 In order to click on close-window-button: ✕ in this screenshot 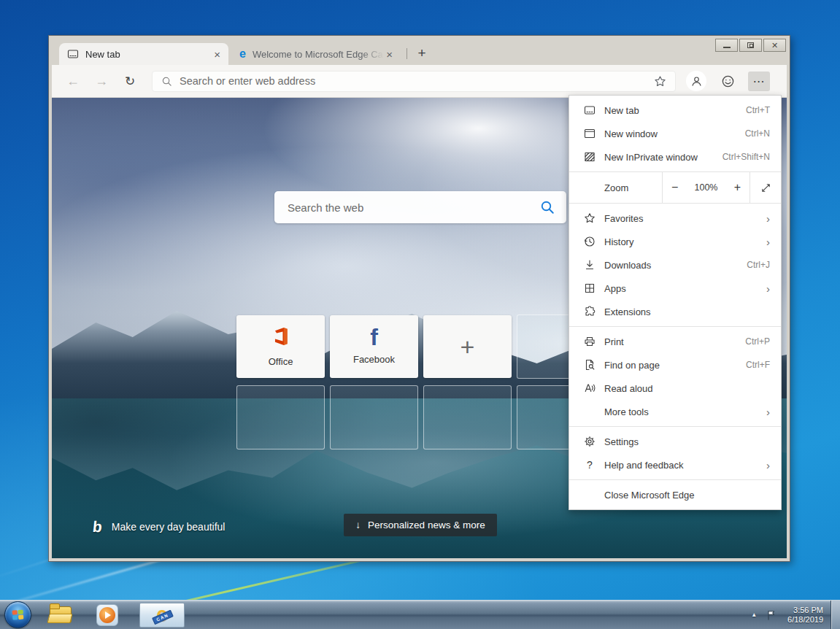, I will do `click(775, 45)`.